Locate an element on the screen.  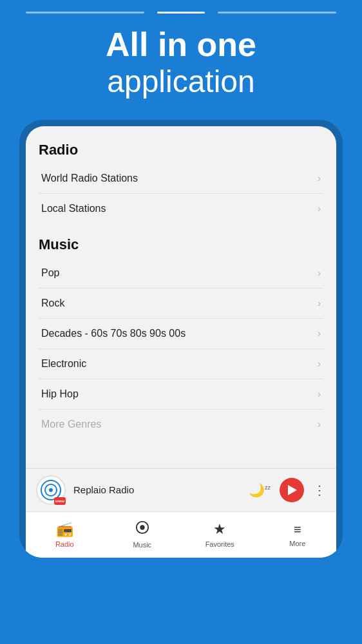
station-name: Replaio Radio is located at coordinates (157, 489).